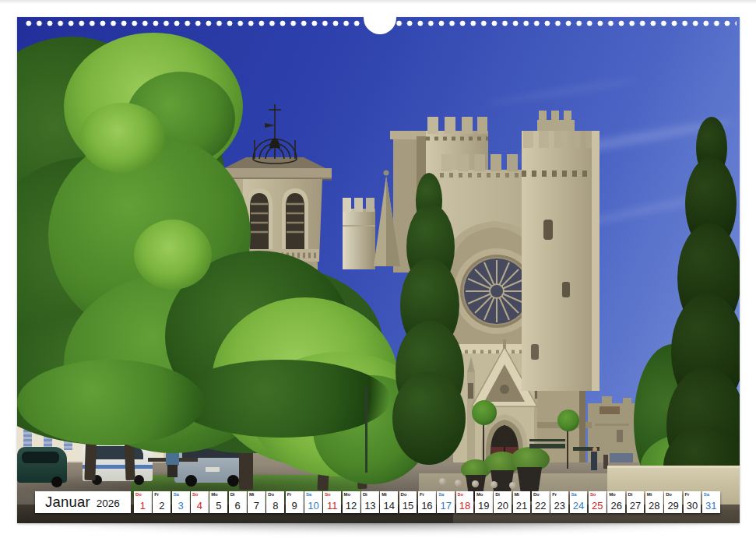 This screenshot has height=545, width=756. Describe the element at coordinates (559, 506) in the screenshot. I see `day-number: 23` at that location.